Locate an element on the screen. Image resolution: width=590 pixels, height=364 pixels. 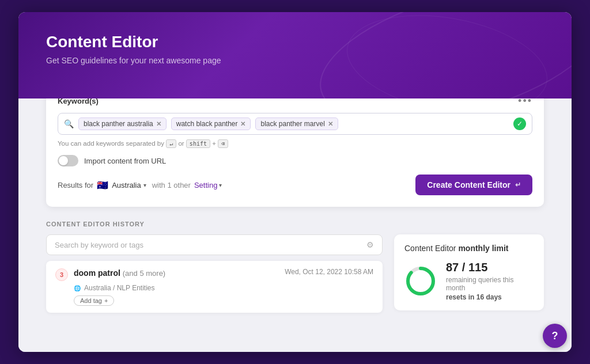
donut-row: 87 / 115 remaining queries this month re… is located at coordinates (469, 281).